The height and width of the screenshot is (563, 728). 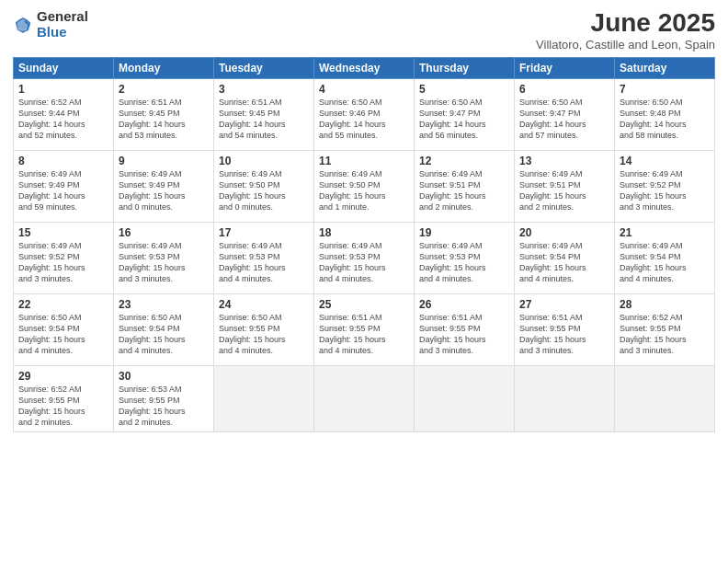 I want to click on calendar-week-row: 29Sunrise: 6:52 AM Sunset: 9:55 PM Dayli…, so click(x=364, y=399).